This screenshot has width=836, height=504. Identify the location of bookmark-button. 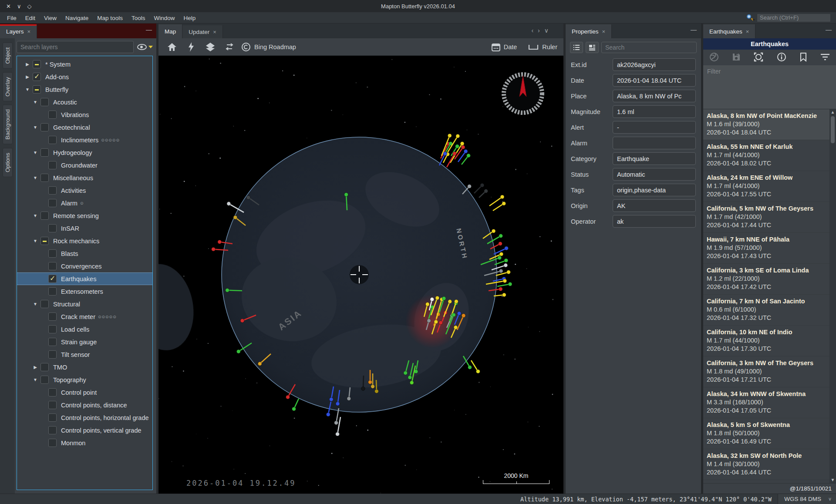
(803, 57).